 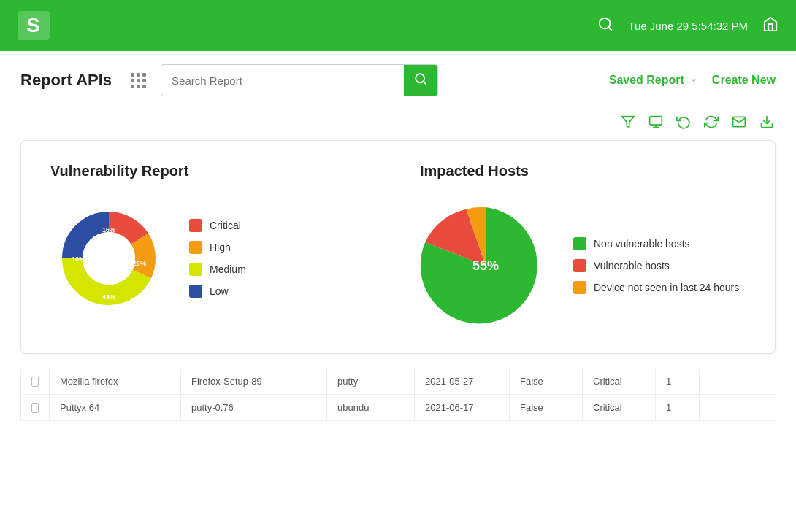 I want to click on table-row: Mozilla firefox Firefox-Setup-89 putty 2…, so click(x=398, y=382).